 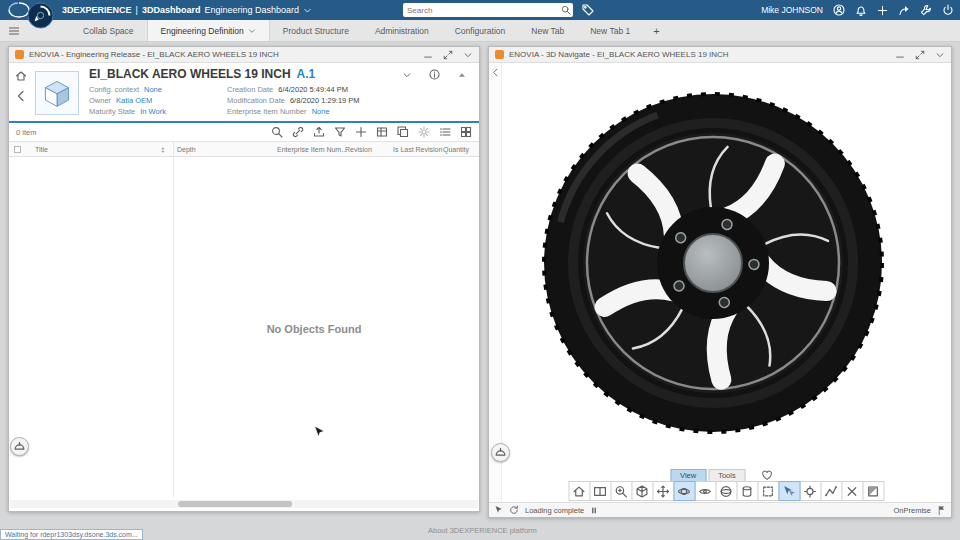 I want to click on settings-icon, so click(x=424, y=132).